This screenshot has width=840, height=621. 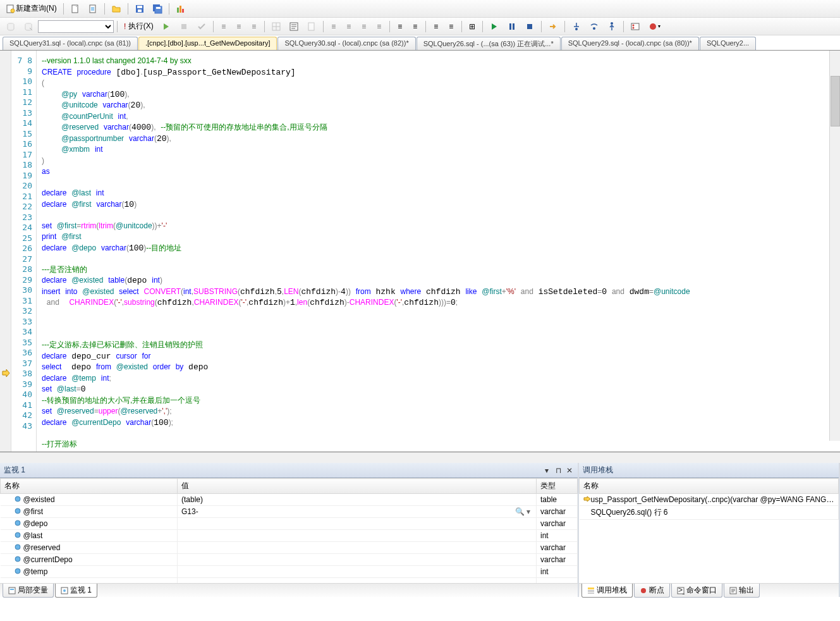 I want to click on watch-icon, so click(x=64, y=591).